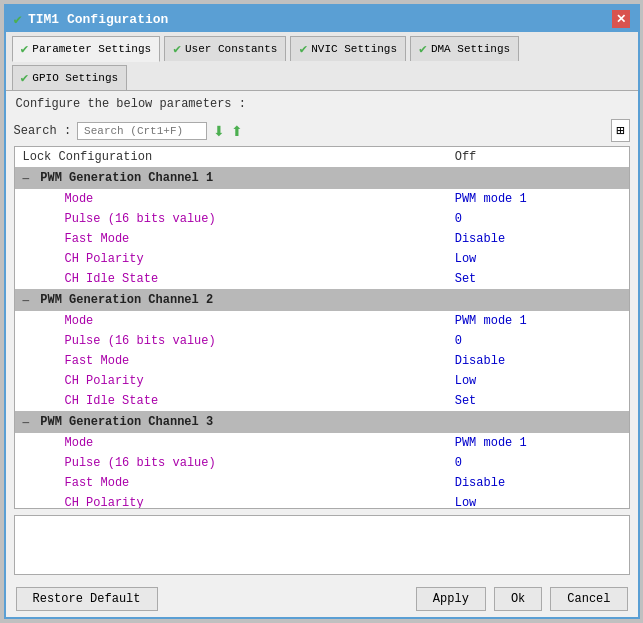  Describe the element at coordinates (322, 545) in the screenshot. I see `description-area` at that location.